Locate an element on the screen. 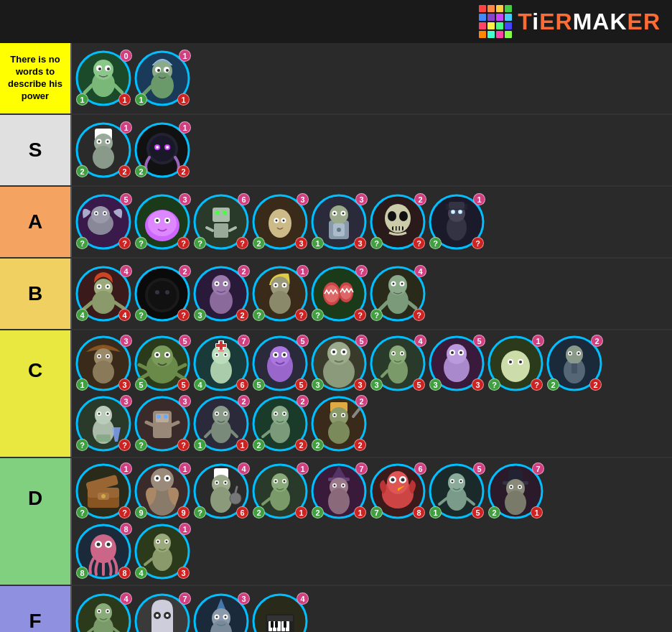  card-b4: 1 ? ? is located at coordinates (280, 294).